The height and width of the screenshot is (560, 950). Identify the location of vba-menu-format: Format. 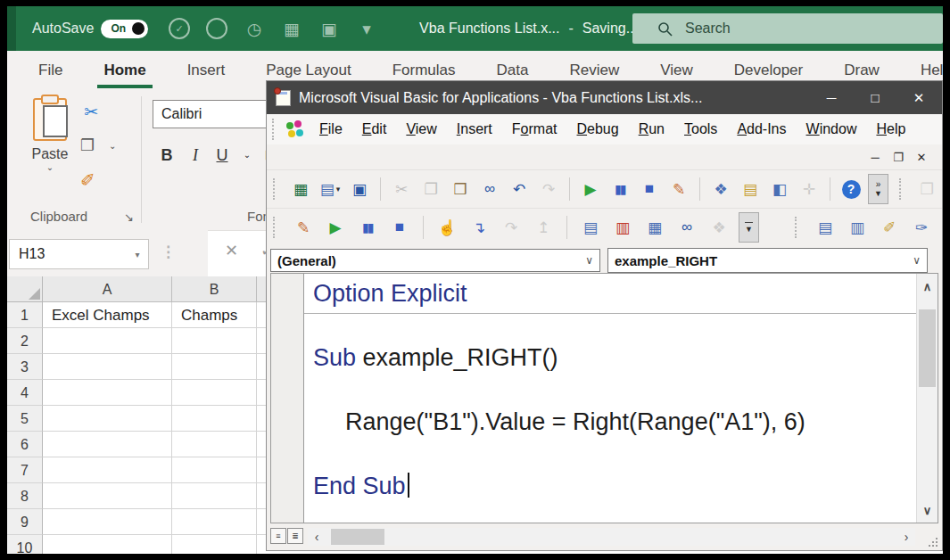
(535, 129).